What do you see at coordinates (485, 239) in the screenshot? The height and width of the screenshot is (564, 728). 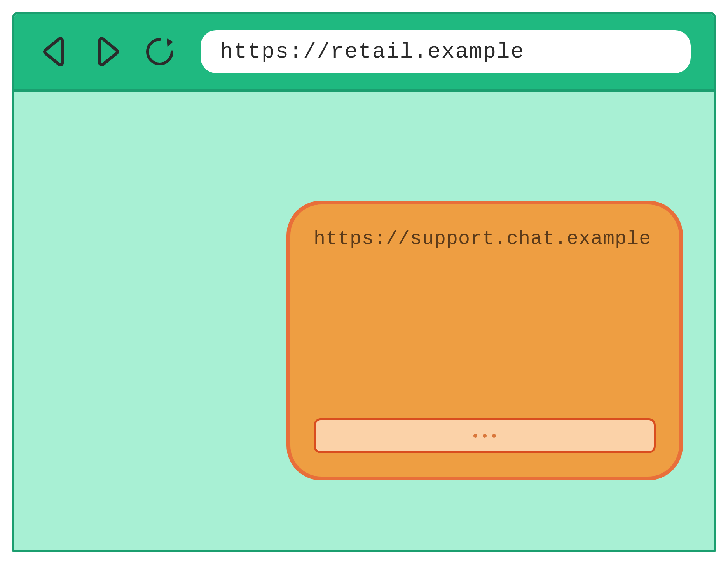 I see `chat-widget-url: https://support.chat.example` at bounding box center [485, 239].